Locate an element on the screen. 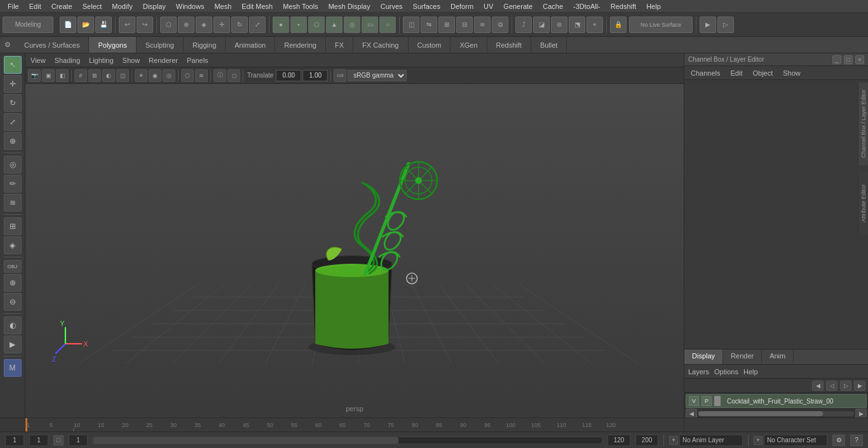 This screenshot has height=448, width=868. anim-layer-field: No Anim Layer is located at coordinates (711, 440).